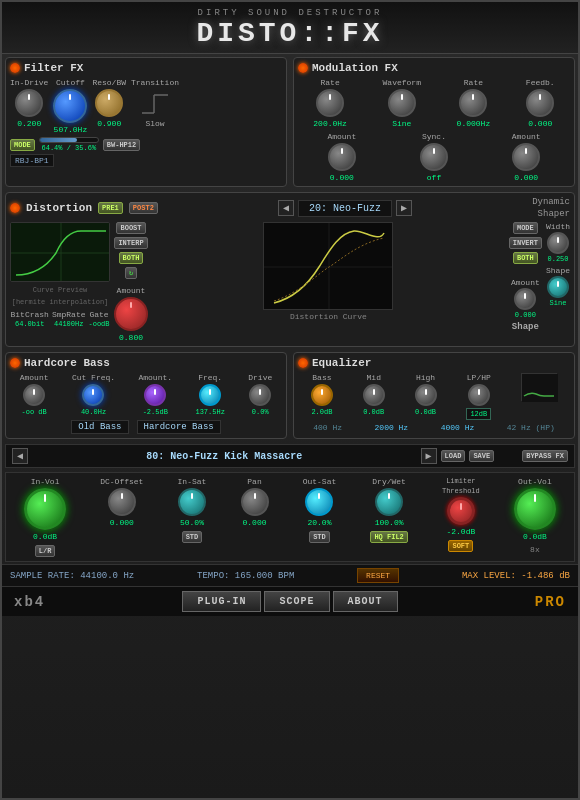 This screenshot has height=800, width=580. Describe the element at coordinates (34, 395) in the screenshot. I see `bass-amount-knob` at that location.